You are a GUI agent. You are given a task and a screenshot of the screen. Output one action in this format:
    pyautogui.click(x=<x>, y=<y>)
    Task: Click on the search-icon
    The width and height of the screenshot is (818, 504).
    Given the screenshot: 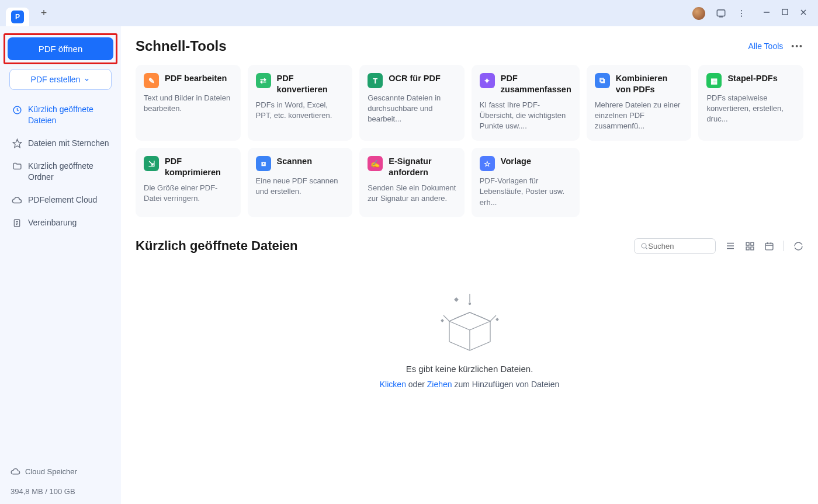 What is the action you would take?
    pyautogui.click(x=644, y=246)
    